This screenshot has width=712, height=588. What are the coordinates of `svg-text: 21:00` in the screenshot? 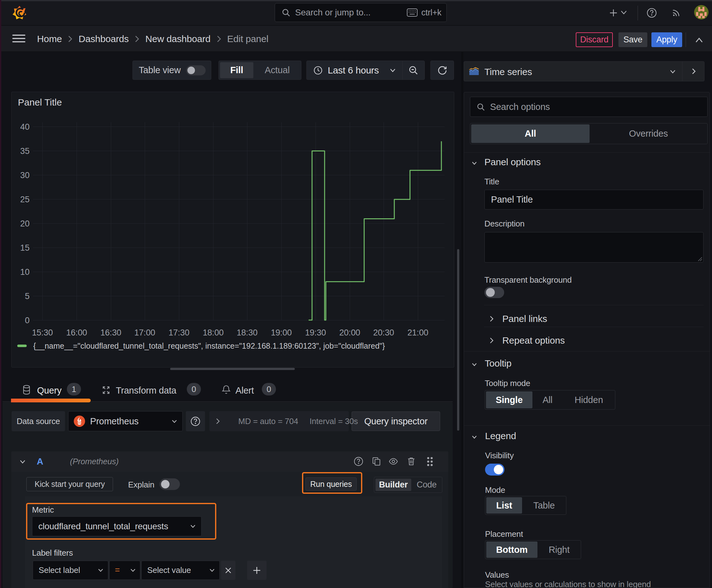 It's located at (418, 333).